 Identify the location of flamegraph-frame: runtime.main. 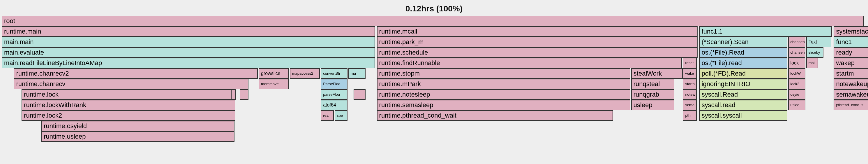
(188, 32).